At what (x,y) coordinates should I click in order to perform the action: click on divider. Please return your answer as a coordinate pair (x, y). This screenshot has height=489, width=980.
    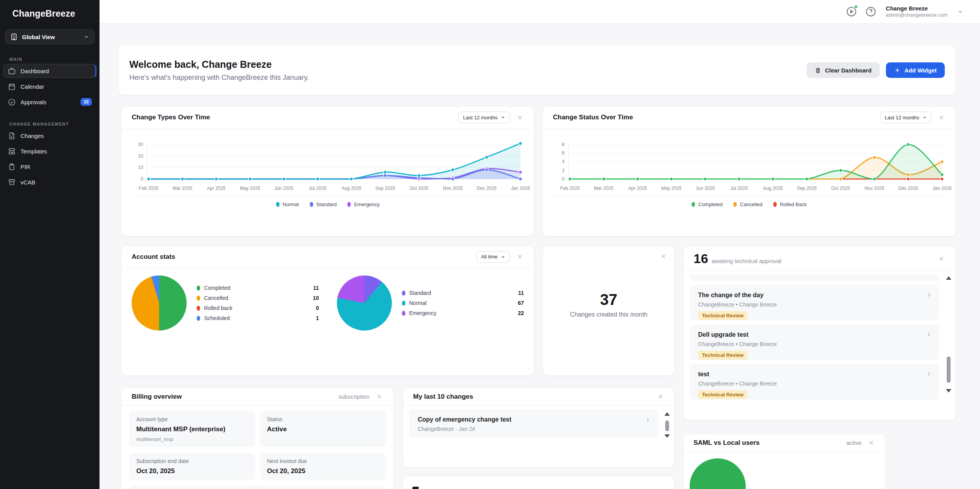
    Looking at the image, I should click on (749, 196).